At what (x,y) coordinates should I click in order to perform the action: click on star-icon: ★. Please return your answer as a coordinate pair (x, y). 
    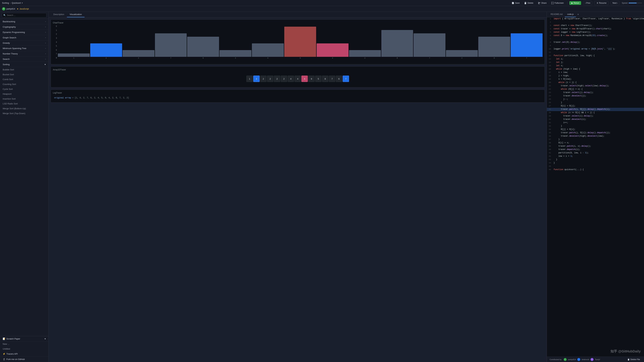
    Looking at the image, I should click on (18, 9).